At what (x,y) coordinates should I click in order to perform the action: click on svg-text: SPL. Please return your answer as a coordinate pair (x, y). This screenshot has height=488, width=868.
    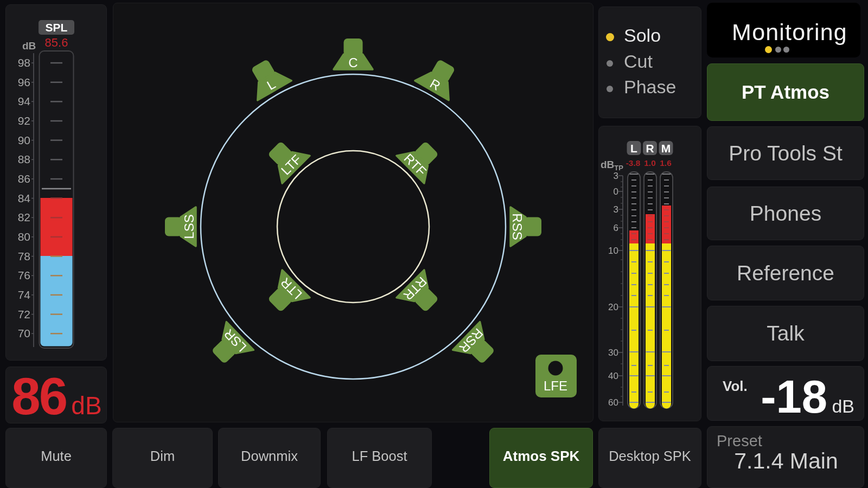
    Looking at the image, I should click on (56, 27).